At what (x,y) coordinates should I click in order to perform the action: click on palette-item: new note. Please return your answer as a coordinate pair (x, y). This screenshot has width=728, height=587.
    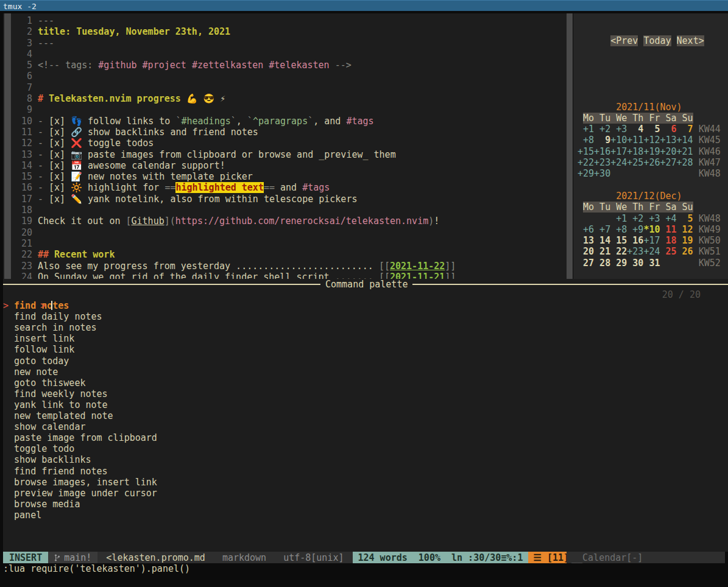
    Looking at the image, I should click on (366, 372).